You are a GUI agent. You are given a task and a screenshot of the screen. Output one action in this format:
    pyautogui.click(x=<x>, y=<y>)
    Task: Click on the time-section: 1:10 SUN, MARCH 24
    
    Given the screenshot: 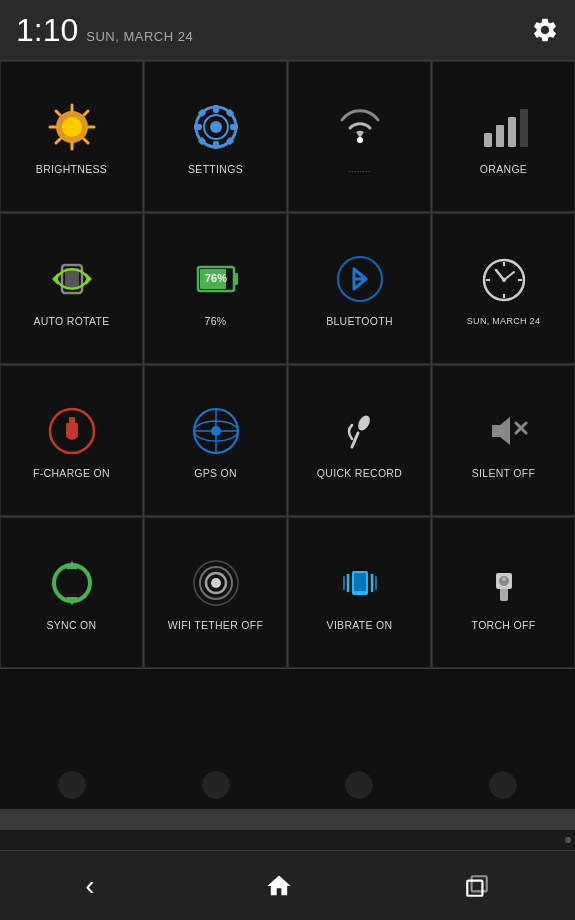 What is the action you would take?
    pyautogui.click(x=104, y=30)
    